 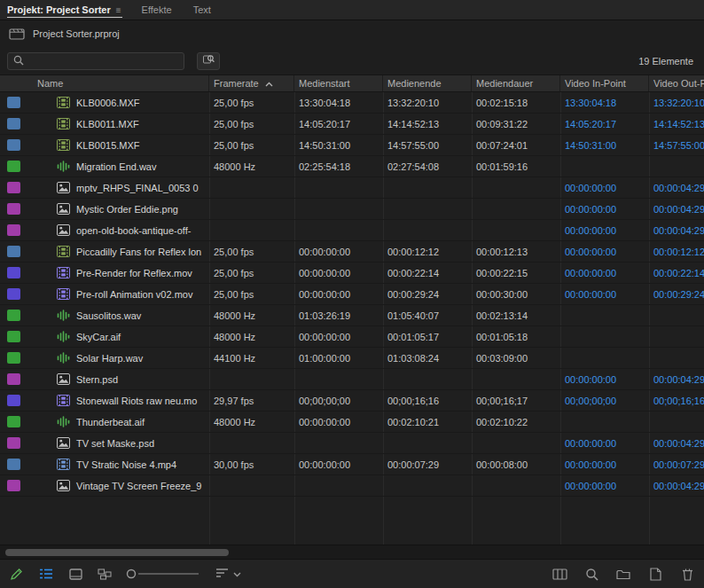 What do you see at coordinates (352, 552) in the screenshot?
I see `horizontal-scrollbar` at bounding box center [352, 552].